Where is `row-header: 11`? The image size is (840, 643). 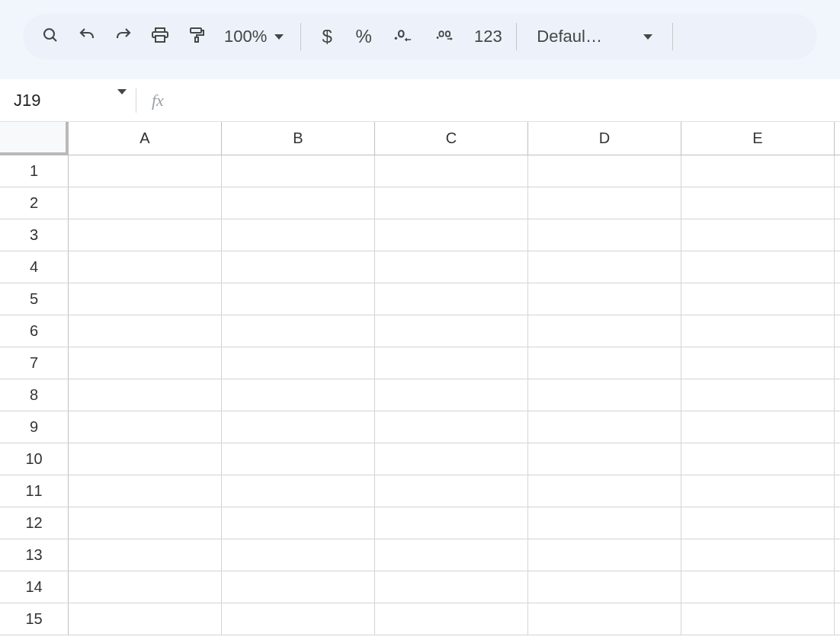 row-header: 11 is located at coordinates (34, 491).